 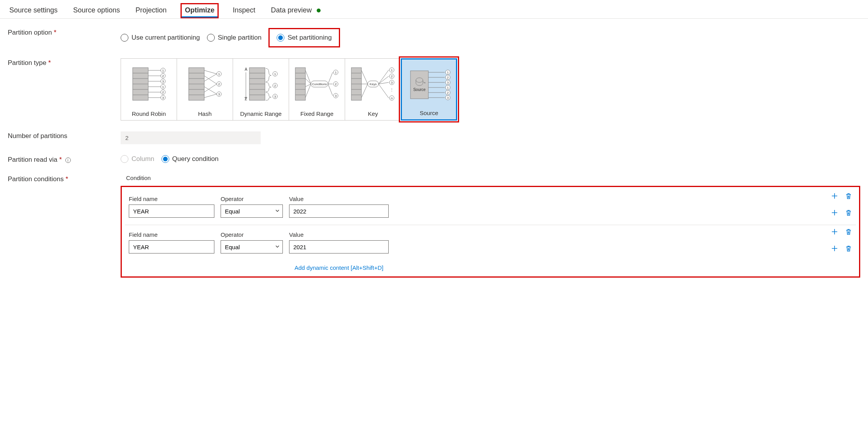 I want to click on tab-source-settings: Source settings, so click(x=33, y=11).